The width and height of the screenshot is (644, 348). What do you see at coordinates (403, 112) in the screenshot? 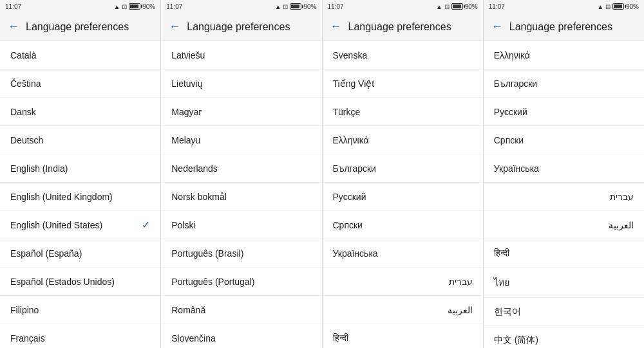
I see `list-item: Türkçe` at bounding box center [403, 112].